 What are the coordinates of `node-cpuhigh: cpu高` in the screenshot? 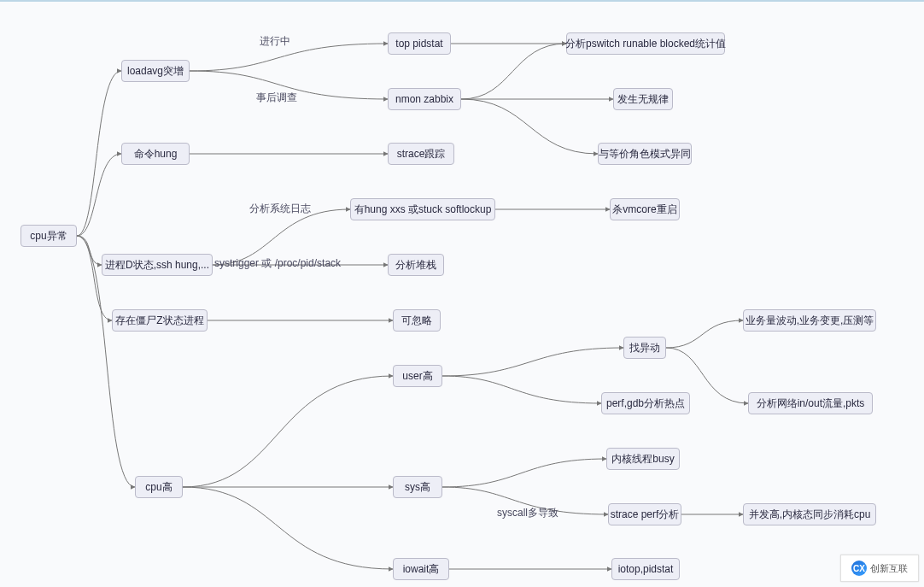 It's located at (159, 487).